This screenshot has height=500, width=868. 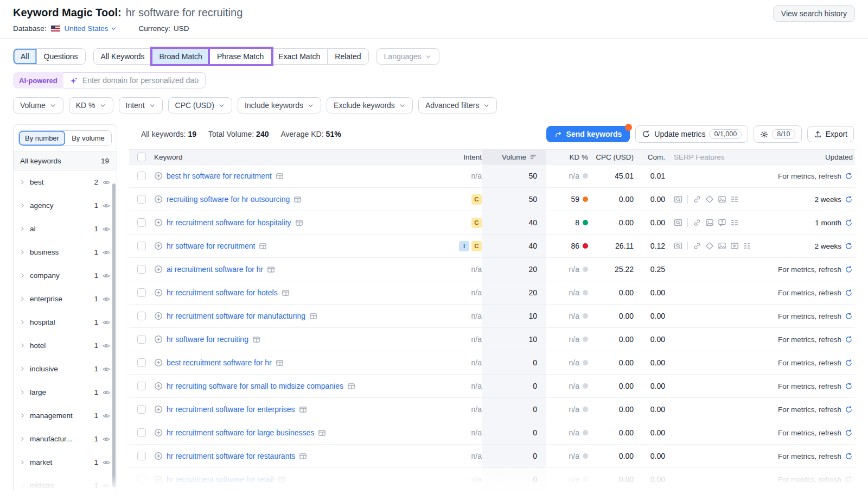 What do you see at coordinates (65, 439) in the screenshot?
I see `sidebar-group-manufactur-: manufactur...1` at bounding box center [65, 439].